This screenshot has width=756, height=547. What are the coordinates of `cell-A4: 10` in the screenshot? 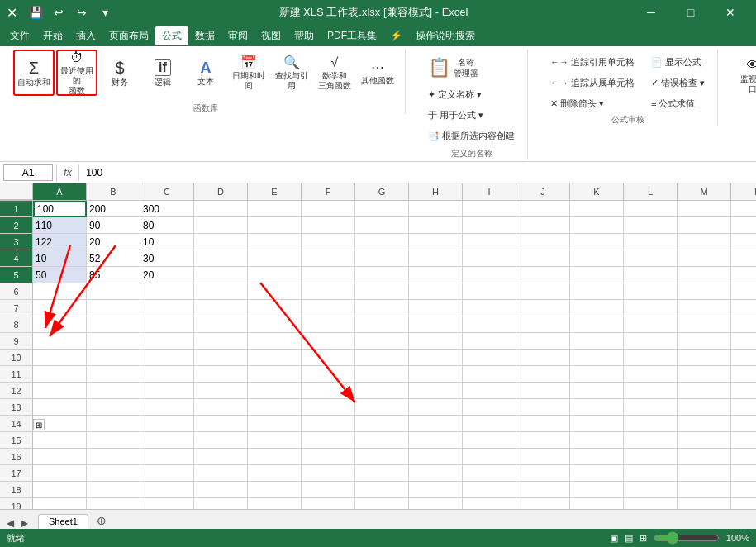 It's located at (59, 259).